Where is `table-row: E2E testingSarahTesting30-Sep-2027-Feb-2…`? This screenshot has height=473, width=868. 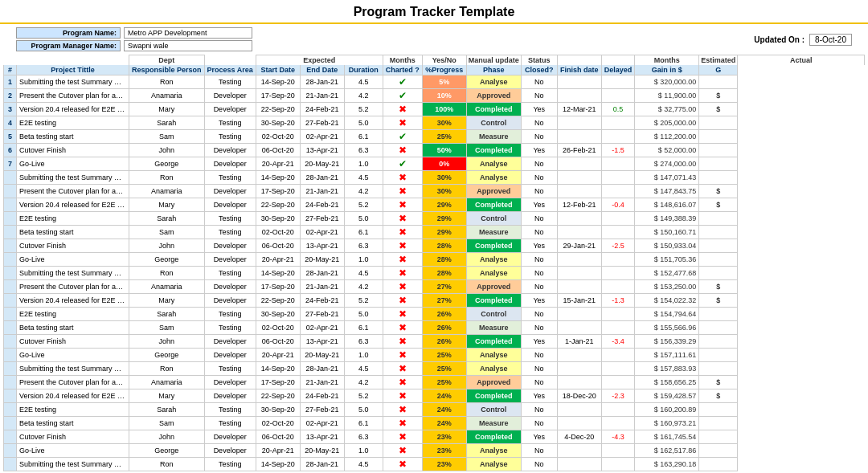
table-row: E2E testingSarahTesting30-Sep-2027-Feb-2… is located at coordinates (434, 315).